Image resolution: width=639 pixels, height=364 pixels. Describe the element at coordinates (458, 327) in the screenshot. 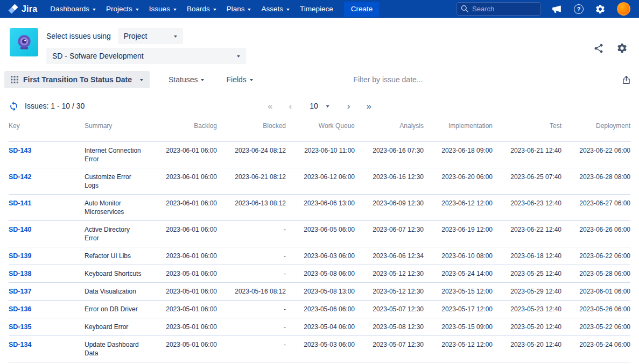

I see `date-cell: 2023-05-15 09:00` at that location.